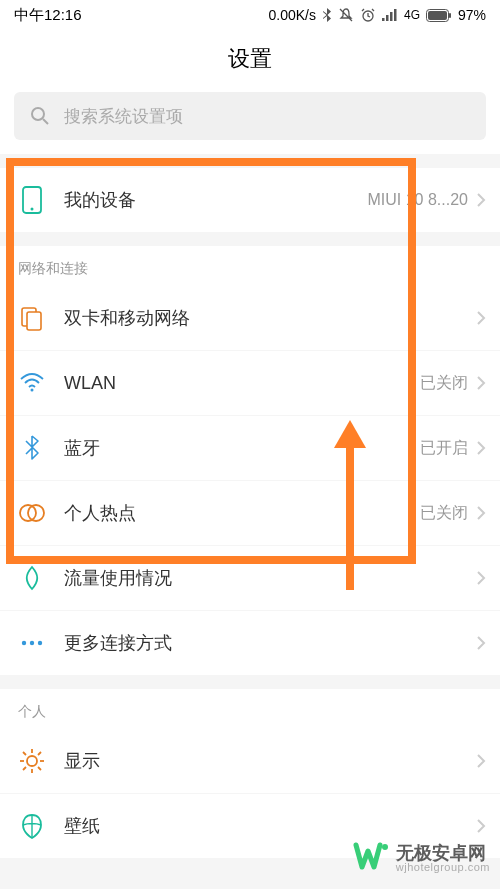 The image size is (500, 889). What do you see at coordinates (32, 513) in the screenshot?
I see `hotspot-icon` at bounding box center [32, 513].